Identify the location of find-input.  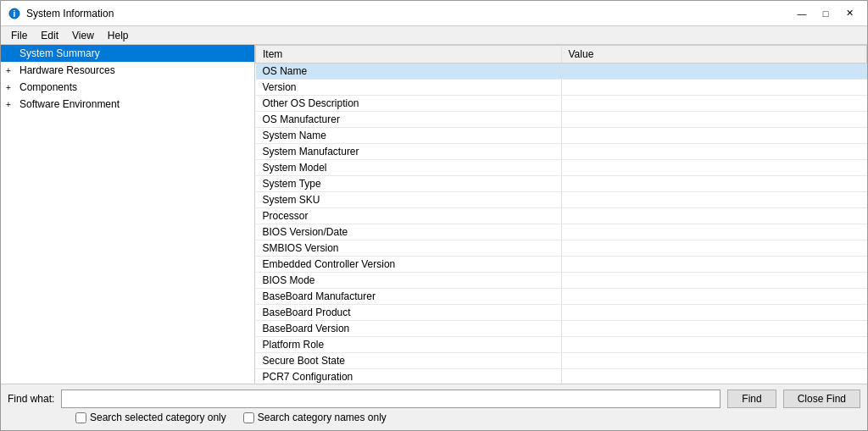
(391, 399).